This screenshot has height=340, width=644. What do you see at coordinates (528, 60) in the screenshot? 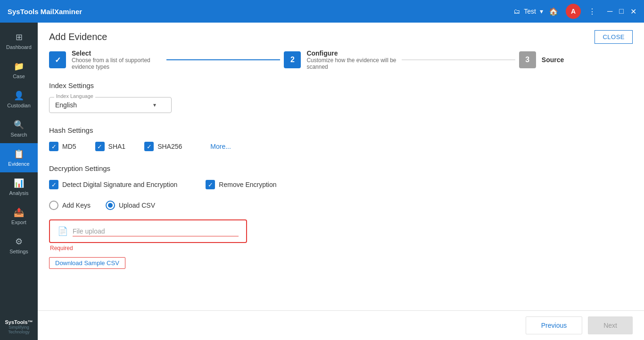
I see `step-circle-source: 3` at bounding box center [528, 60].